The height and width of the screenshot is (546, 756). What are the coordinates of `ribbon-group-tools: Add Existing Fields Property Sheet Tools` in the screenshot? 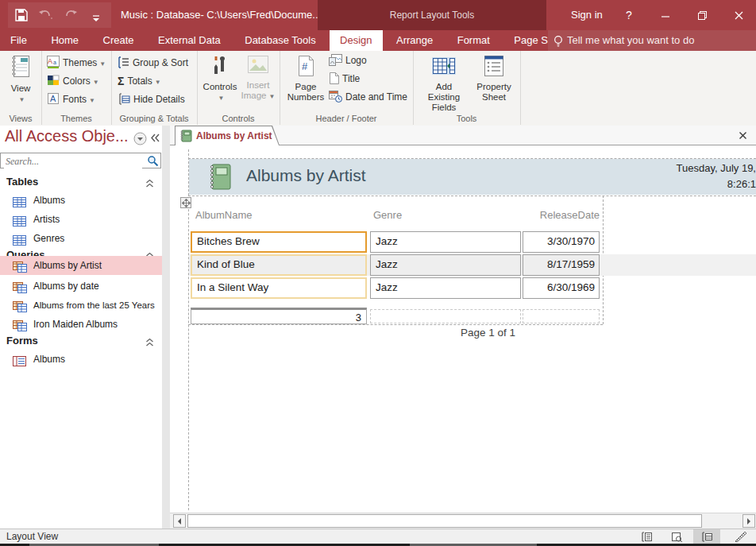 It's located at (467, 87).